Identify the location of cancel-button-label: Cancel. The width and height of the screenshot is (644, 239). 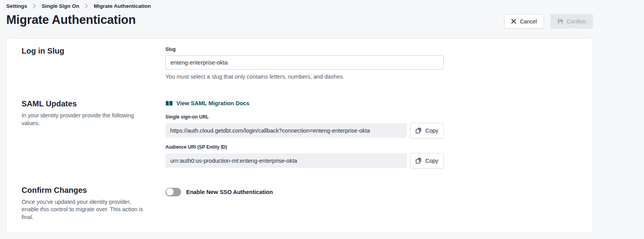
(528, 22).